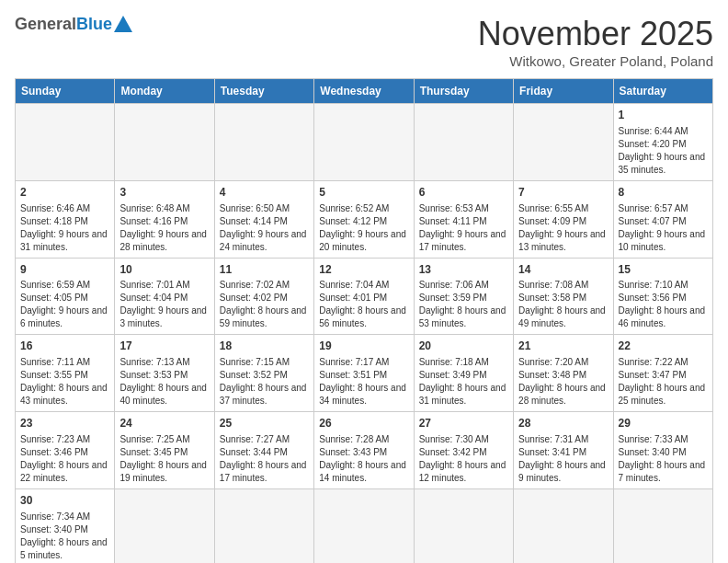  Describe the element at coordinates (463, 228) in the screenshot. I see `day-info: Sunrise: 6:53 AM Sunset: 4:11 PM Dayligh…` at that location.